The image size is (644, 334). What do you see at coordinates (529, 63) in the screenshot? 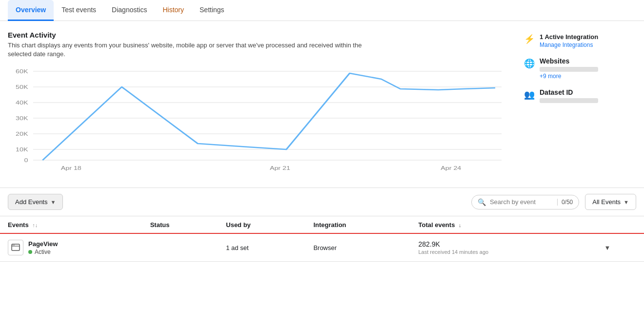
I see `globe-icon: 🌐` at bounding box center [529, 63].